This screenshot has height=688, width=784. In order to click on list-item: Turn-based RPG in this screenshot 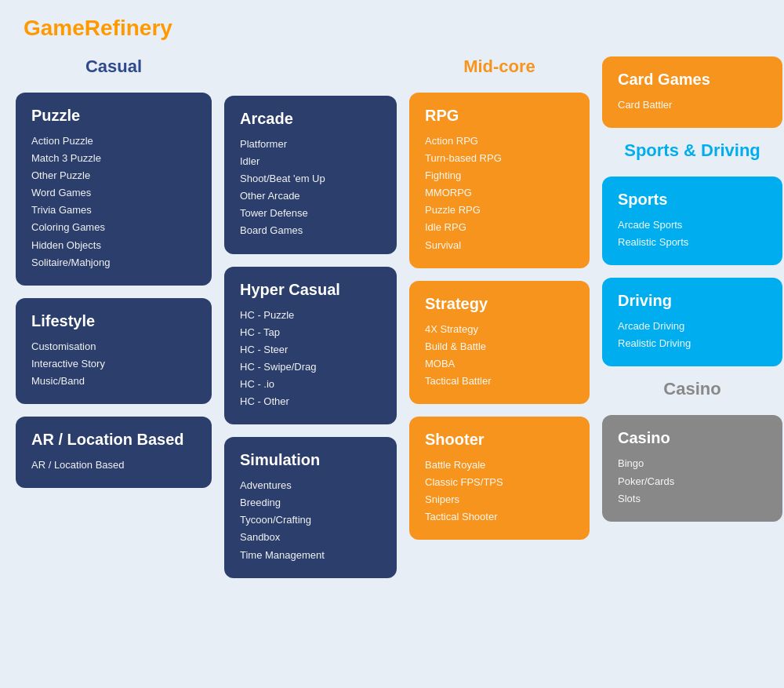, I will do `click(499, 158)`.